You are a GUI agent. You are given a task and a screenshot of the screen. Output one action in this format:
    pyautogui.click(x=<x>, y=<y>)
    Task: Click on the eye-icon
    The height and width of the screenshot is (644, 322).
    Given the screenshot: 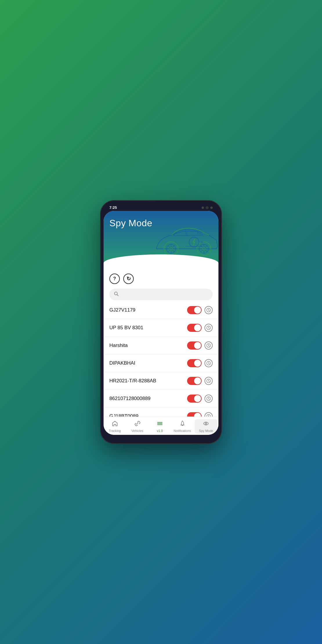 What is the action you would take?
    pyautogui.click(x=206, y=424)
    